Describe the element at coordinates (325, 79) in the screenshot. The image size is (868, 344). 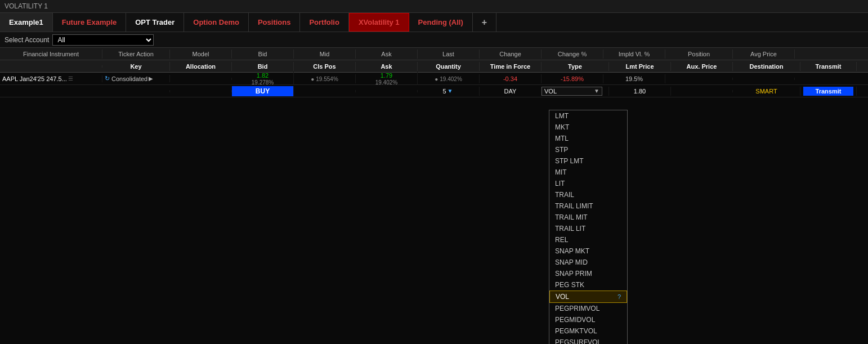
I see `mid-value: ● 19.554%` at that location.